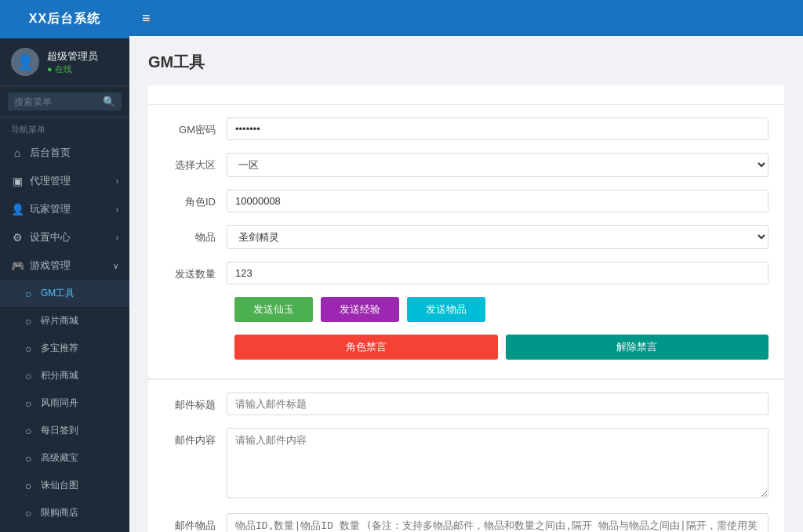 This screenshot has height=532, width=803. I want to click on item-row: 物品 圣剑精灵 其他物品, so click(466, 237).